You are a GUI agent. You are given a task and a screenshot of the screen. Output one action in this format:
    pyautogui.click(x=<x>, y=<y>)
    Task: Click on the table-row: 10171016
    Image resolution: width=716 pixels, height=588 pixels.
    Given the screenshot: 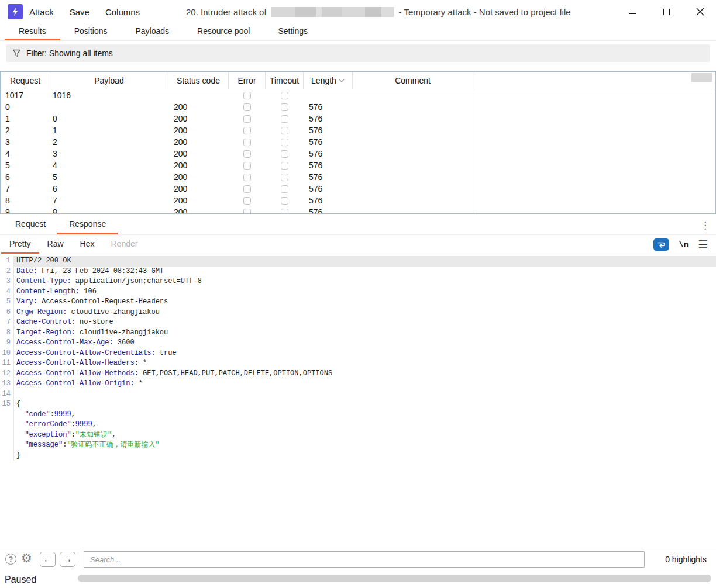 What is the action you would take?
    pyautogui.click(x=358, y=95)
    